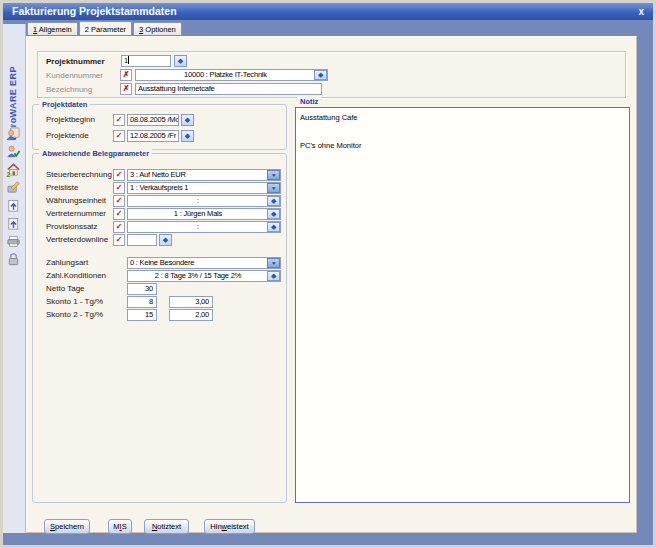  I want to click on skonto2-prozent-input: 2,00, so click(191, 315).